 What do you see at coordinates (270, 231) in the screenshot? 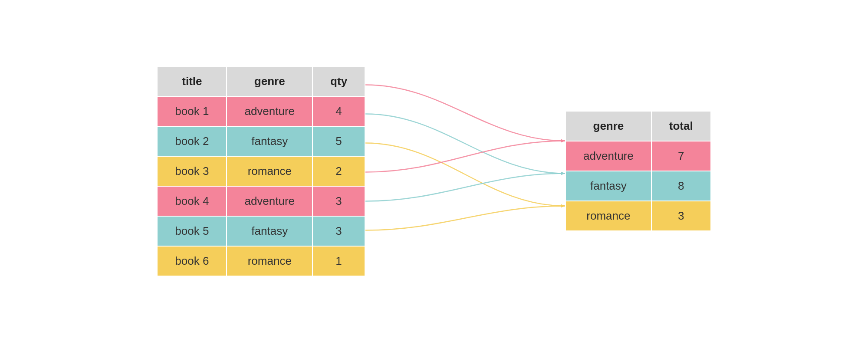
I see `source-genre-4: fantasy` at bounding box center [270, 231].